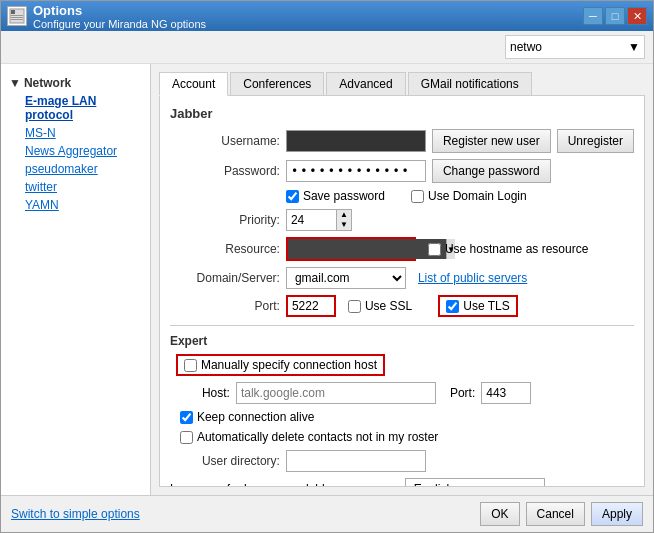 The image size is (654, 533). What do you see at coordinates (280, 484) in the screenshot?
I see `language-label: Language for human-readable resources:` at bounding box center [280, 484].